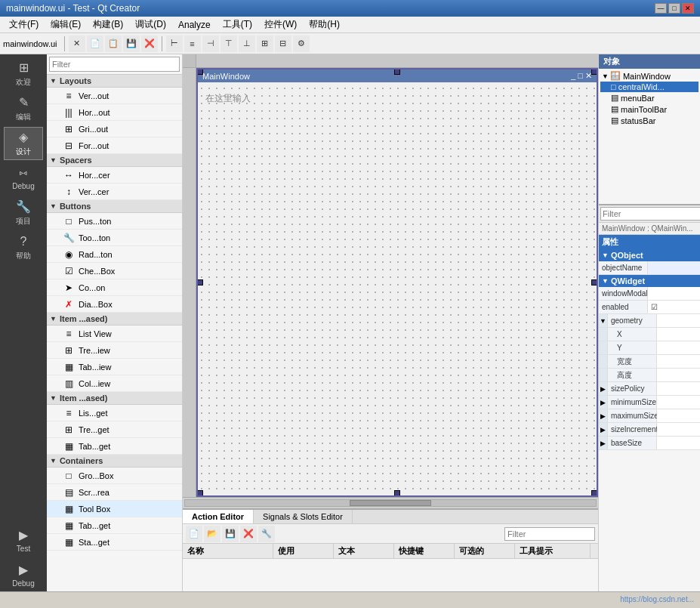  What do you see at coordinates (66, 24) in the screenshot?
I see `menu-edit: 编辑(E)` at bounding box center [66, 24].